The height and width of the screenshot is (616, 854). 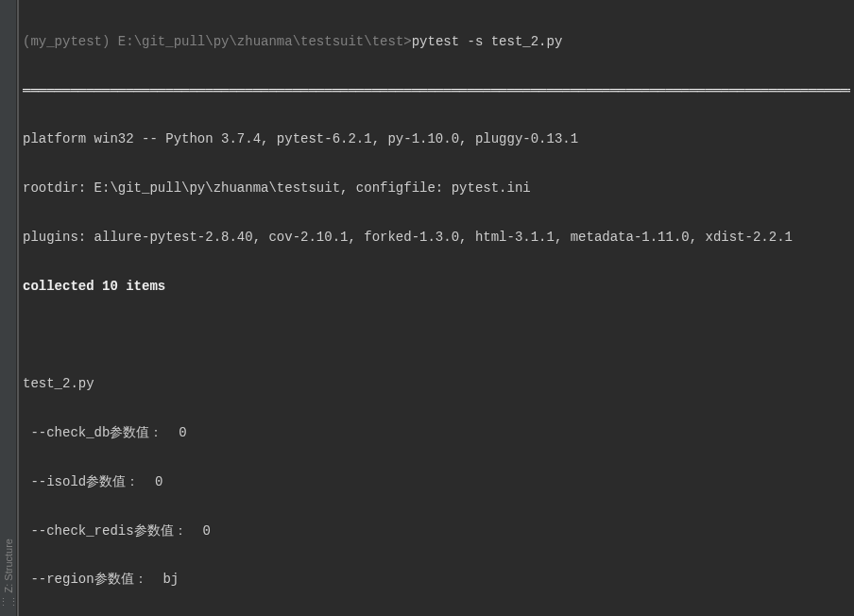 I want to click on command-text: pytest -s test_2.py, so click(x=487, y=42).